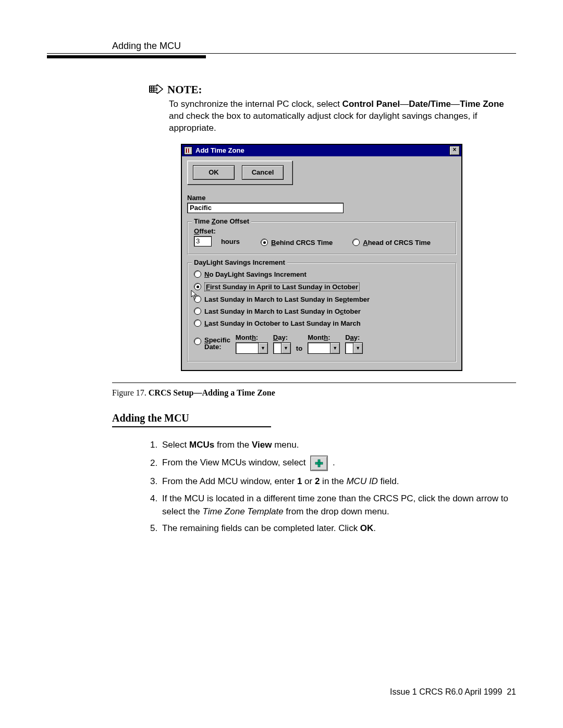 This screenshot has width=563, height=728. I want to click on start-day-select: ▼, so click(282, 348).